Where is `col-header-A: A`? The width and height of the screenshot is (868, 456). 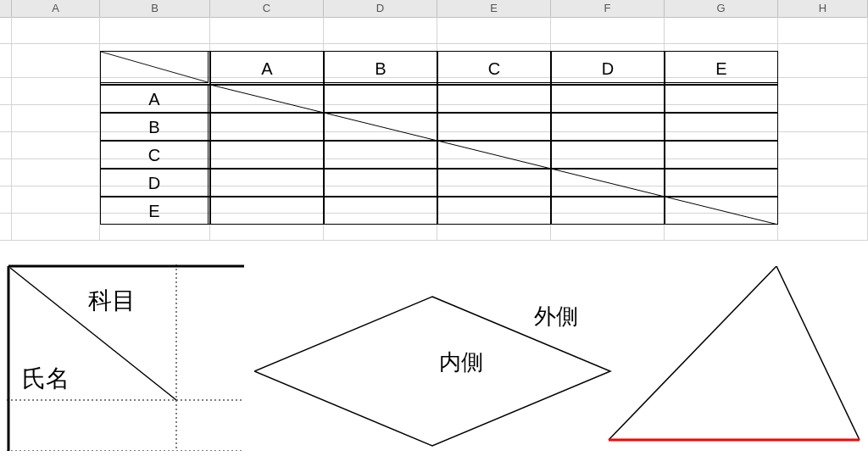
col-header-A: A is located at coordinates (56, 8).